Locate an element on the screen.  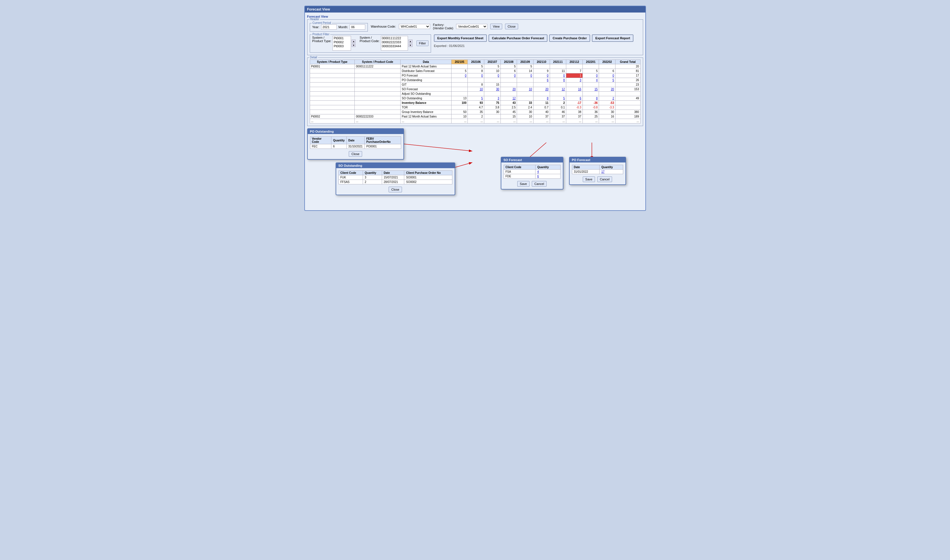
cell-so-forecast: 16 is located at coordinates (574, 89).